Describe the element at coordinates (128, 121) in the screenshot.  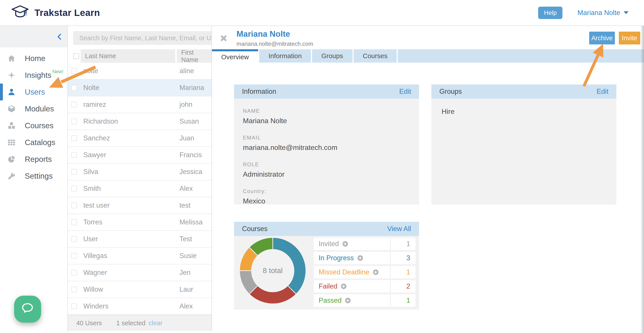
I see `cell-last-name: Richardson` at that location.